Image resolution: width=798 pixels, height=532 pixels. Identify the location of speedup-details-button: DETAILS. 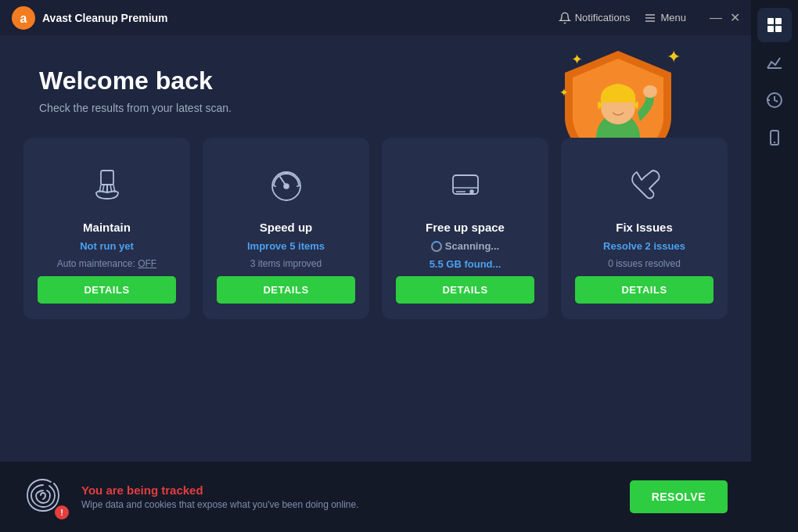
(286, 289).